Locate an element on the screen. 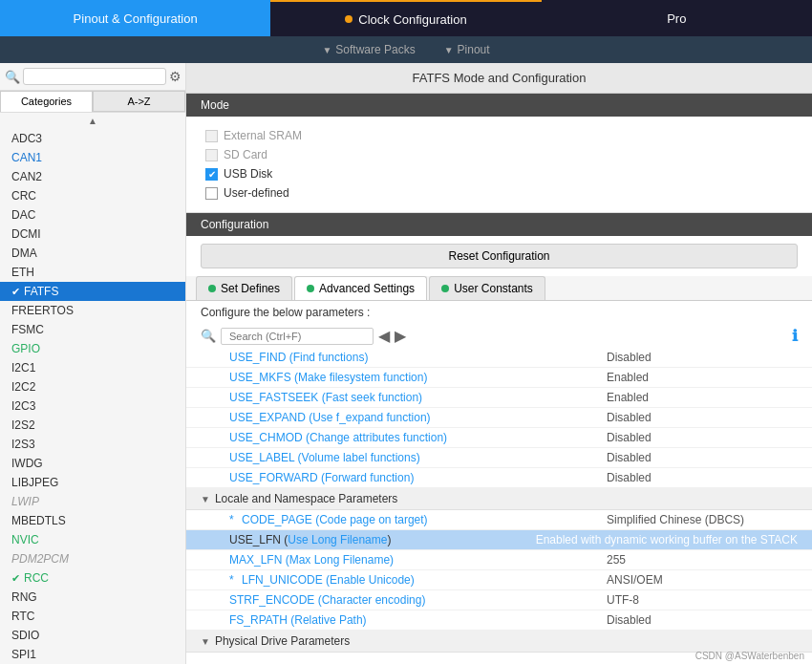  sidebar-item-gpio: GPIO is located at coordinates (93, 349).